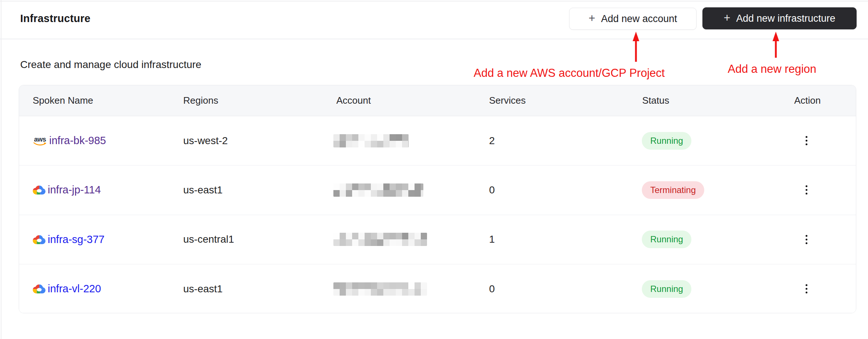 The width and height of the screenshot is (868, 339). What do you see at coordinates (636, 47) in the screenshot?
I see `annotation-arrow-account` at bounding box center [636, 47].